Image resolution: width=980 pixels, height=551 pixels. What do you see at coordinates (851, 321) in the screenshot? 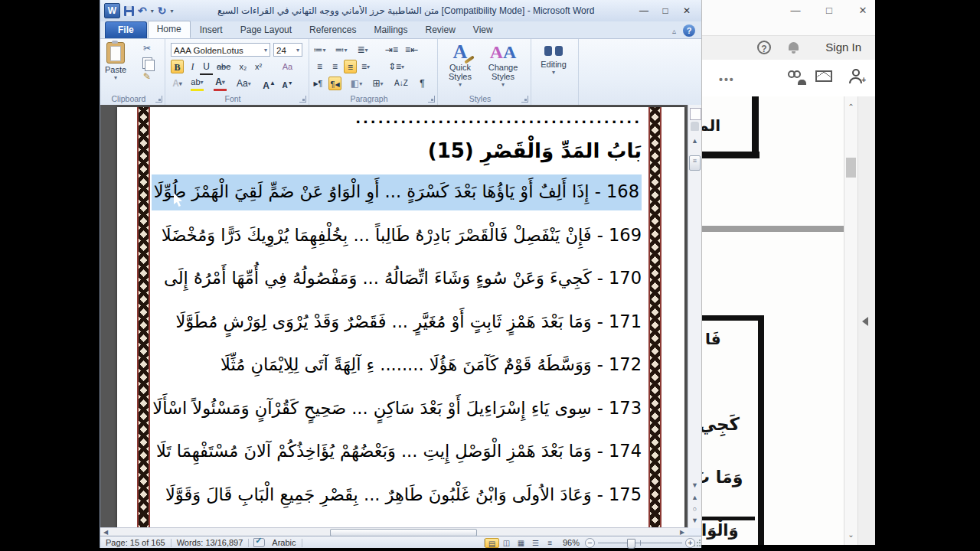
I see `reader-vertical-scrollbar: ⌃ ⌄` at bounding box center [851, 321].